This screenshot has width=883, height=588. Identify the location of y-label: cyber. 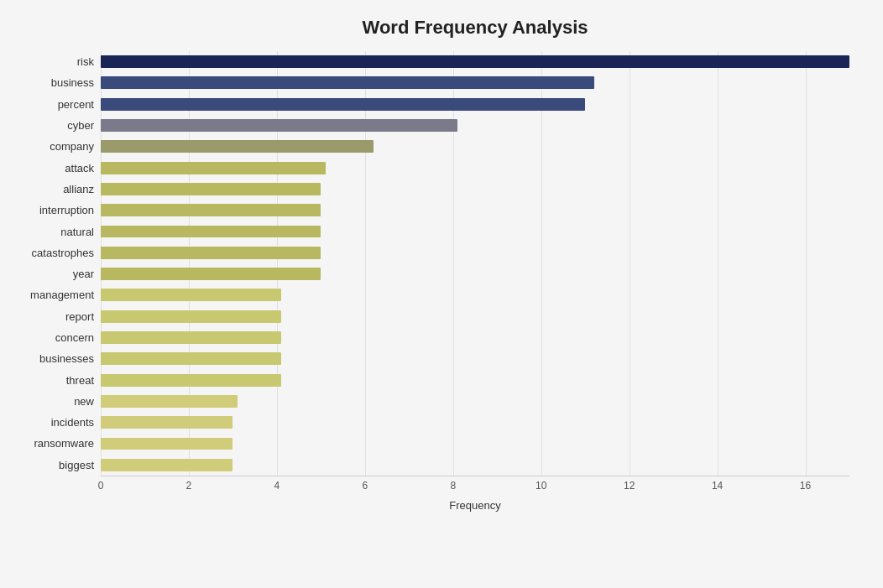
(55, 126).